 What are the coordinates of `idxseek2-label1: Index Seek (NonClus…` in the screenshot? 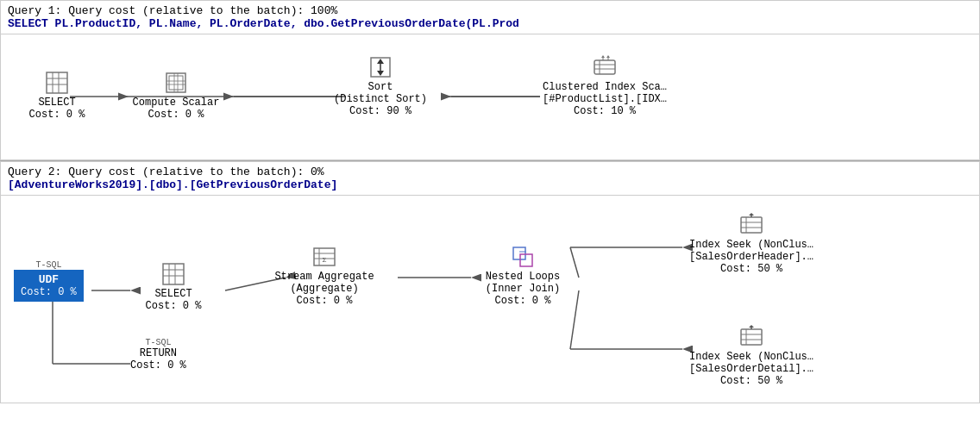 It's located at (751, 357).